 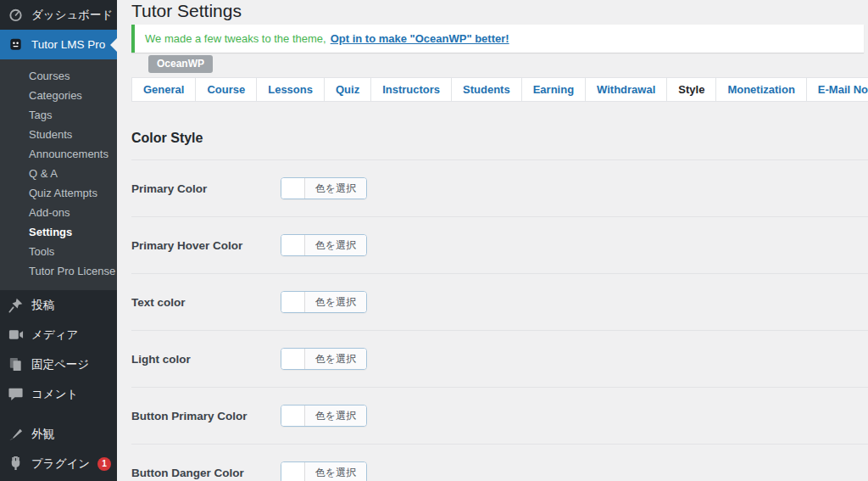 What do you see at coordinates (58, 271) in the screenshot?
I see `sidebar-subitem-tutor-pro-license: Tutor Pro License` at bounding box center [58, 271].